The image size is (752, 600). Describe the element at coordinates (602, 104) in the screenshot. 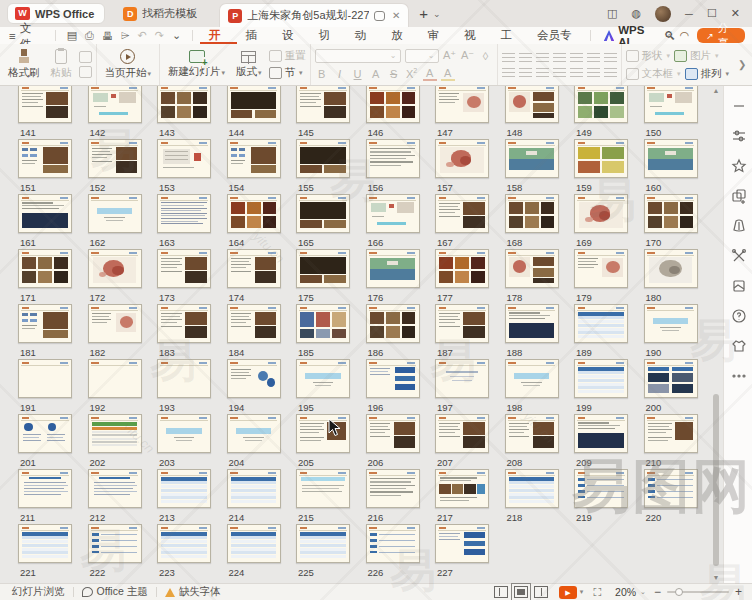

I see `slide-thumbnail-149: 149` at that location.